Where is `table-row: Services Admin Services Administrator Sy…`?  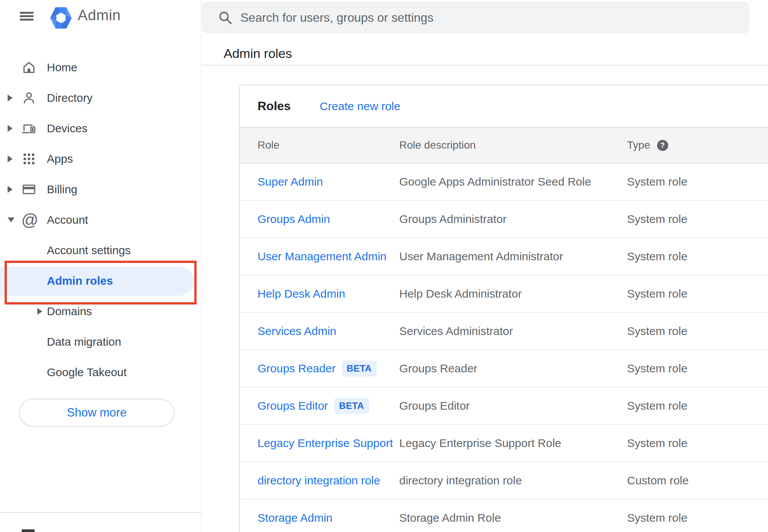 table-row: Services Admin Services Administrator Sy… is located at coordinates (504, 332).